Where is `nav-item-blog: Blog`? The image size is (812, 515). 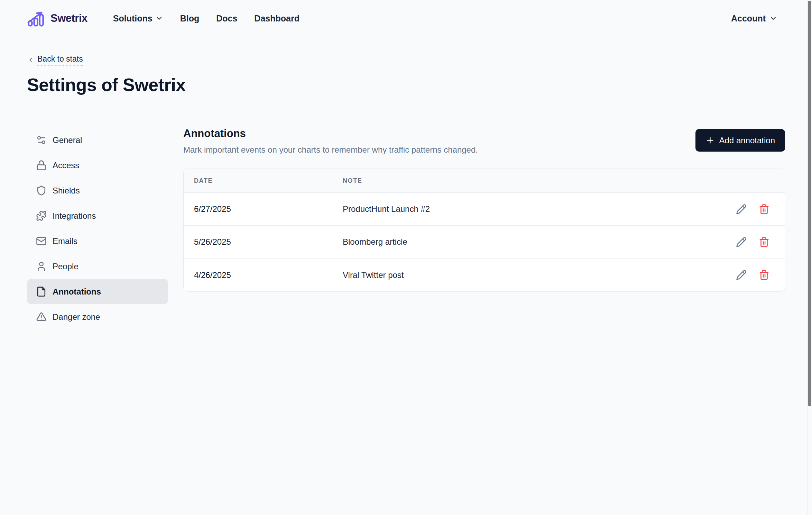 nav-item-blog: Blog is located at coordinates (190, 19).